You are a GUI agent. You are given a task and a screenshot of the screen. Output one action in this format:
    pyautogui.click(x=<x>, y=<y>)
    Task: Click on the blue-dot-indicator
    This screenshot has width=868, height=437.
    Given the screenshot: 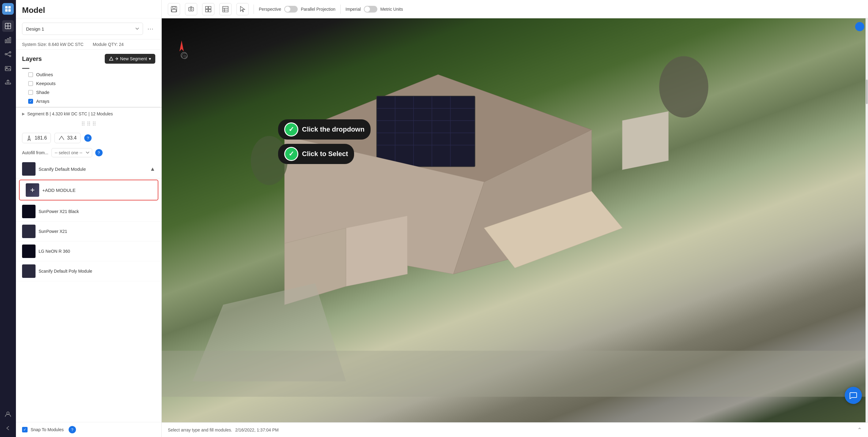 What is the action you would take?
    pyautogui.click(x=860, y=27)
    